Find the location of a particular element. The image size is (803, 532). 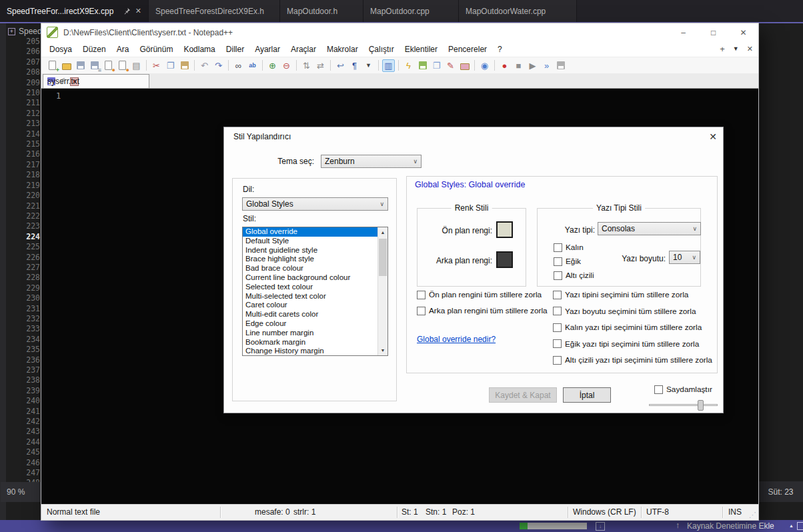

npp-title-bar: D:\NewFiles\Client\Client\syserr.txt - N… is located at coordinates (400, 32).